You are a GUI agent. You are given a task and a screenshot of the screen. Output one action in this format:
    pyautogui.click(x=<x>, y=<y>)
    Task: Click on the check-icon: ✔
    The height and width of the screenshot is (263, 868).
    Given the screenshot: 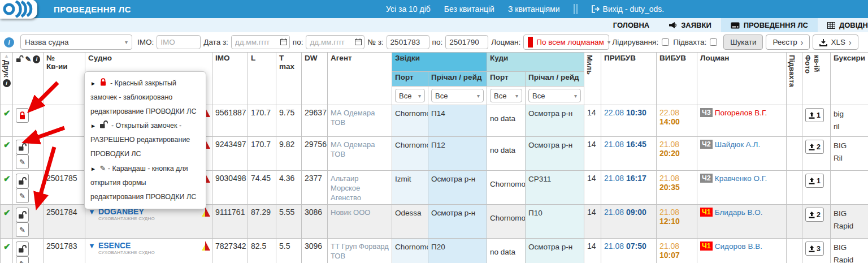 What is the action you would take?
    pyautogui.click(x=7, y=113)
    